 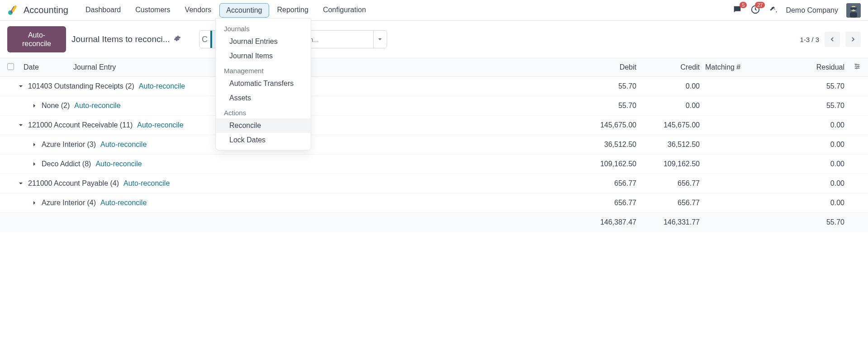 I want to click on footer-debit: 146,387.47, so click(x=598, y=222).